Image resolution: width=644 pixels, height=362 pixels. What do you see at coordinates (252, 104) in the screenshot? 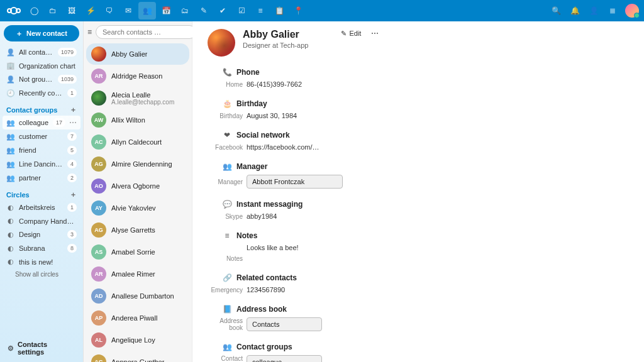
I see `section-birthday-title: Birthday` at bounding box center [252, 104].